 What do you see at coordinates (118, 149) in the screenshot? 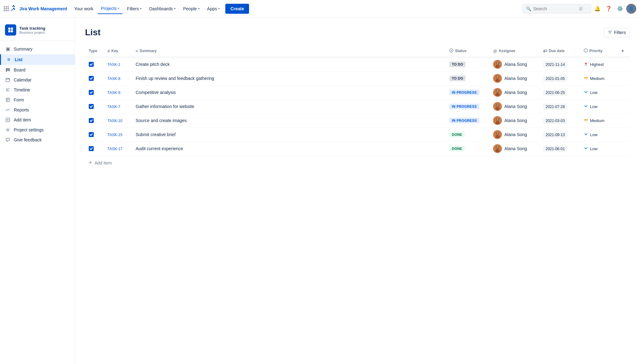
I see `task-key-cell: TASK-17` at bounding box center [118, 149].